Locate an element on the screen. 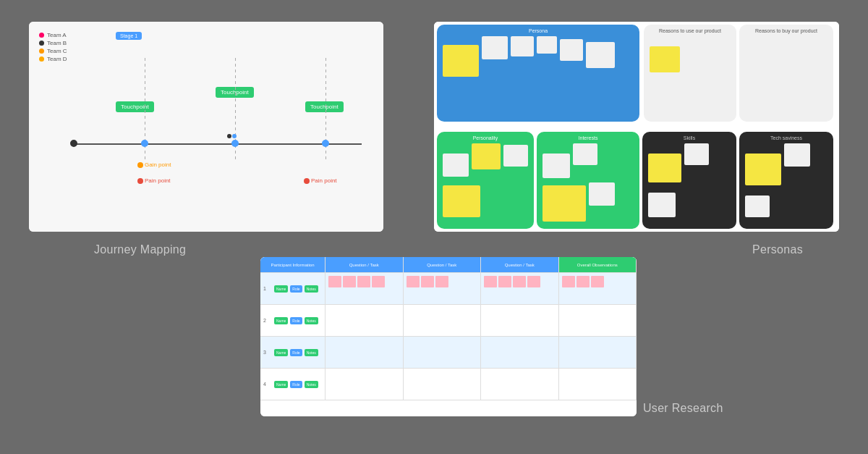 The width and height of the screenshot is (868, 454). data-cell-4-overall is located at coordinates (598, 384).